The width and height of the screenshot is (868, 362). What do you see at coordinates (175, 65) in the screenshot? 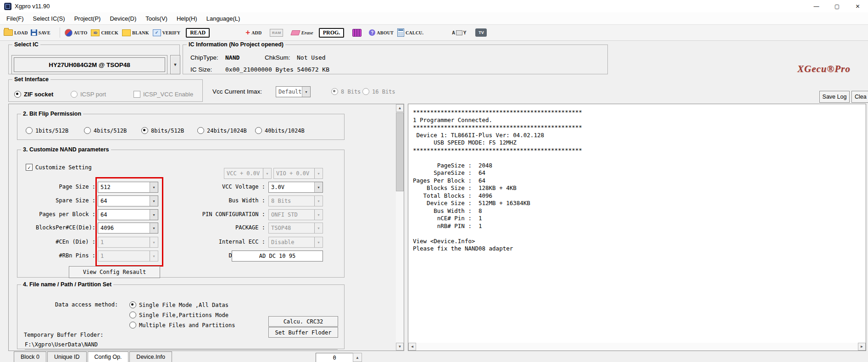
I see `ic-combobox-dropdown-button: ▼` at bounding box center [175, 65].